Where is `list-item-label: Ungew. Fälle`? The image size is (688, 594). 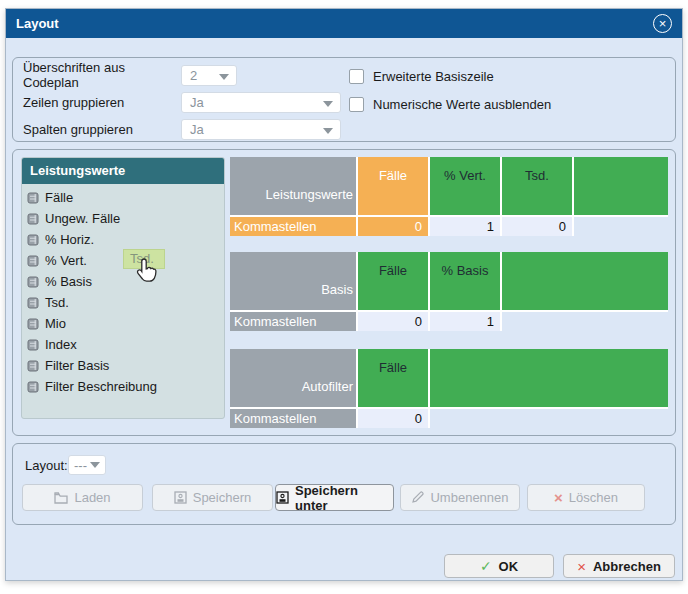
list-item-label: Ungew. Fälle is located at coordinates (82, 218).